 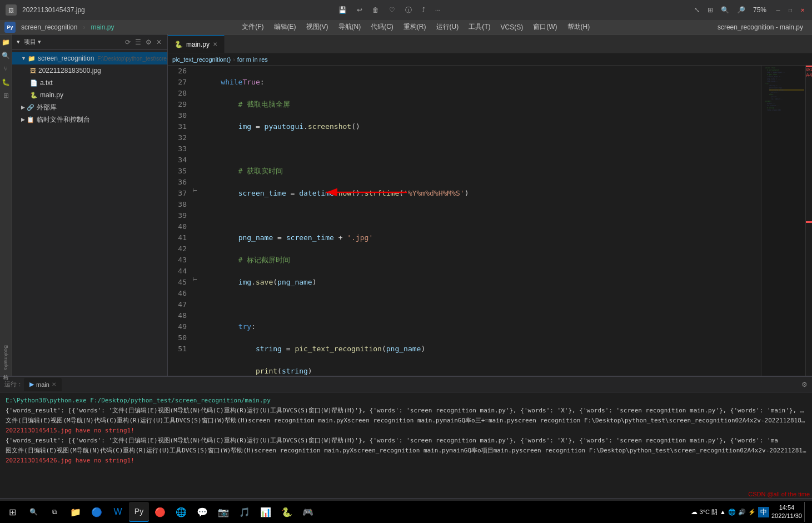 I want to click on menu-vcs: VCS(S), so click(x=512, y=27).